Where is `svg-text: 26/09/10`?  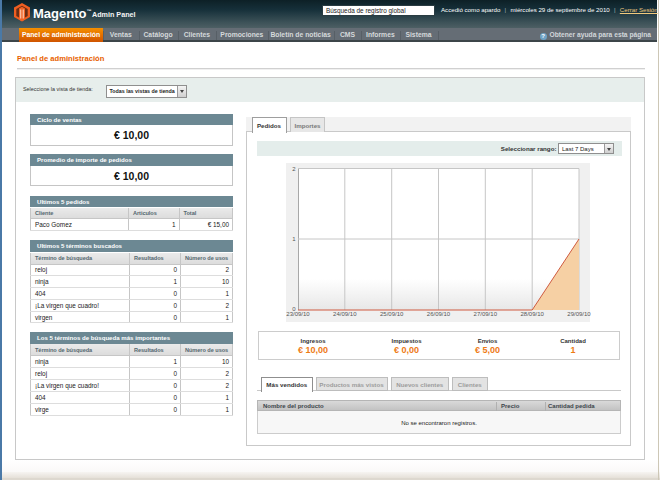 svg-text: 26/09/10 is located at coordinates (439, 314).